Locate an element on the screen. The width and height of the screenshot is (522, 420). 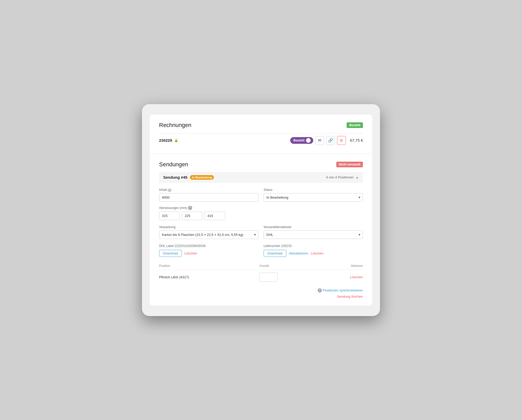
rechnungen-title: Rechnungen is located at coordinates (175, 125).